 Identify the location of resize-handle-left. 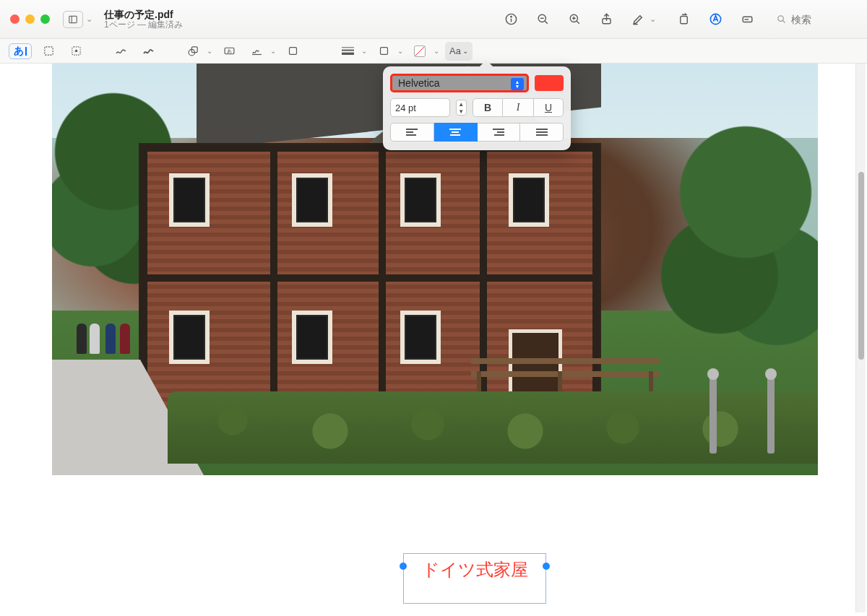
(403, 566).